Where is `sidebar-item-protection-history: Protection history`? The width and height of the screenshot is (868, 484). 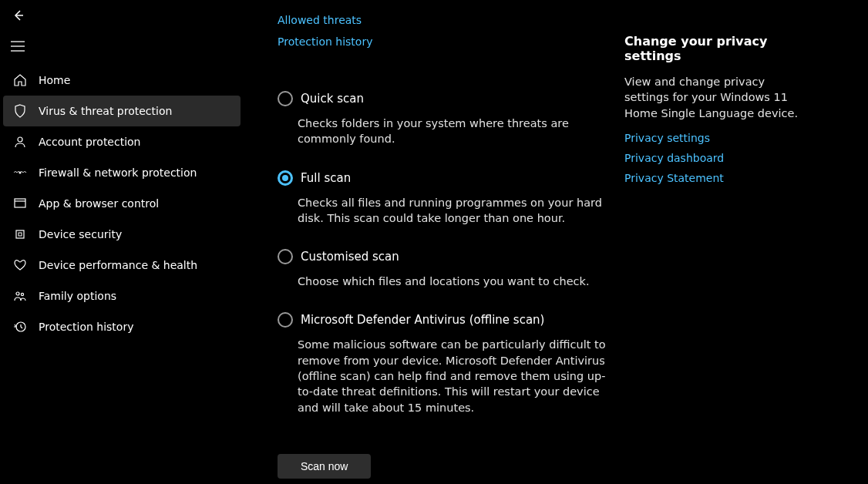
sidebar-item-protection-history: Protection history is located at coordinates (123, 327).